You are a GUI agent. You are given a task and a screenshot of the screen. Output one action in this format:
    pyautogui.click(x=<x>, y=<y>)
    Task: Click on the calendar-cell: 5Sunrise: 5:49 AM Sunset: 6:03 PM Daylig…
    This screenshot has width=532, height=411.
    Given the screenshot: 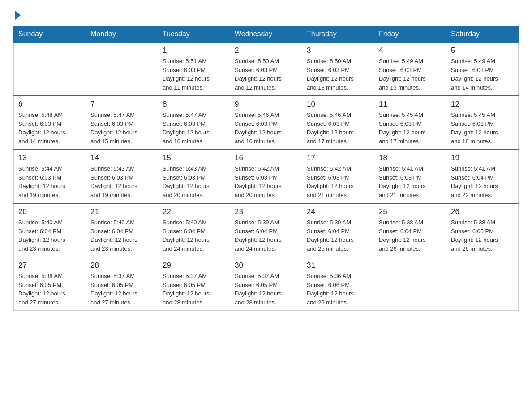 What is the action you would take?
    pyautogui.click(x=483, y=69)
    